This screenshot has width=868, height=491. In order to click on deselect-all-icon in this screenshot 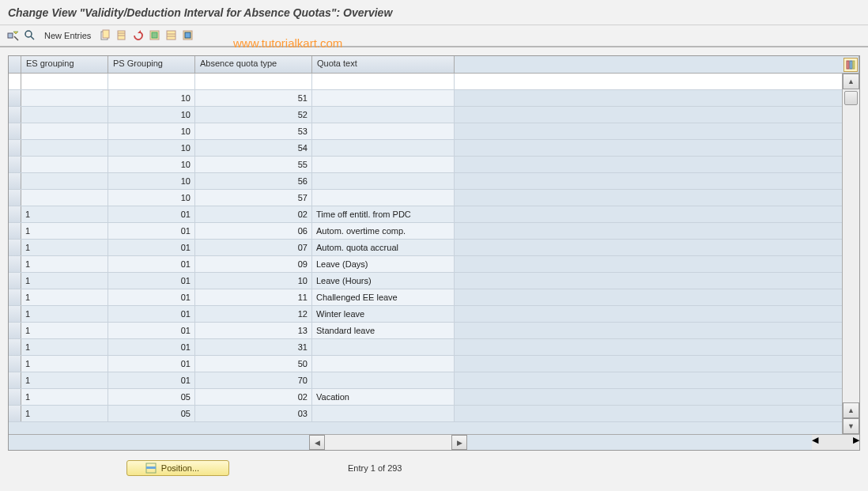, I will do `click(188, 36)`.